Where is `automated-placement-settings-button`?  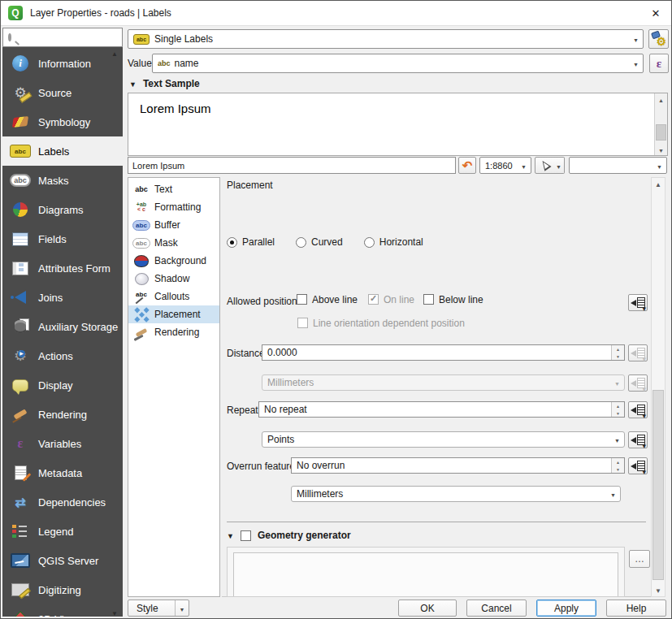
automated-placement-settings-button is located at coordinates (658, 39).